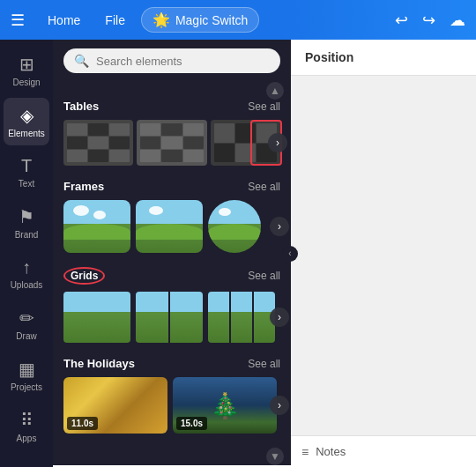 This screenshot has width=476, height=467. Describe the element at coordinates (305, 452) in the screenshot. I see `notes-icon: ≡` at that location.